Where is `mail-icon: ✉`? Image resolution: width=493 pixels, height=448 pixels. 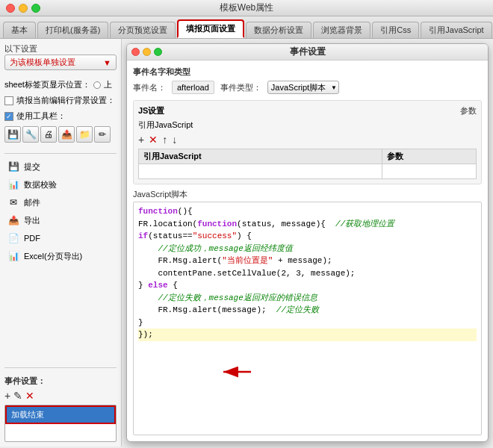 mail-icon: ✉ is located at coordinates (13, 202).